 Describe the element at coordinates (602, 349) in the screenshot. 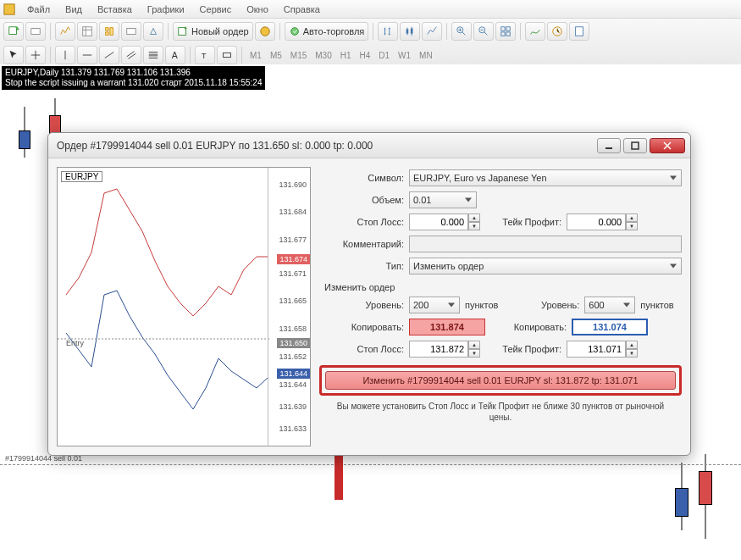

I see `final-tp-input: ▲▼` at that location.